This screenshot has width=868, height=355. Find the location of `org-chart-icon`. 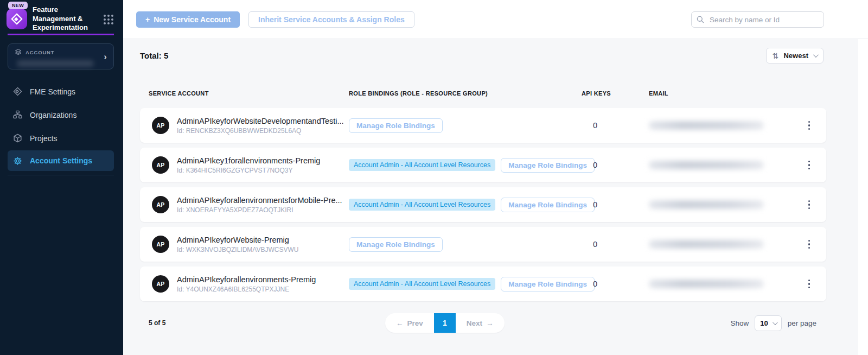

org-chart-icon is located at coordinates (17, 115).